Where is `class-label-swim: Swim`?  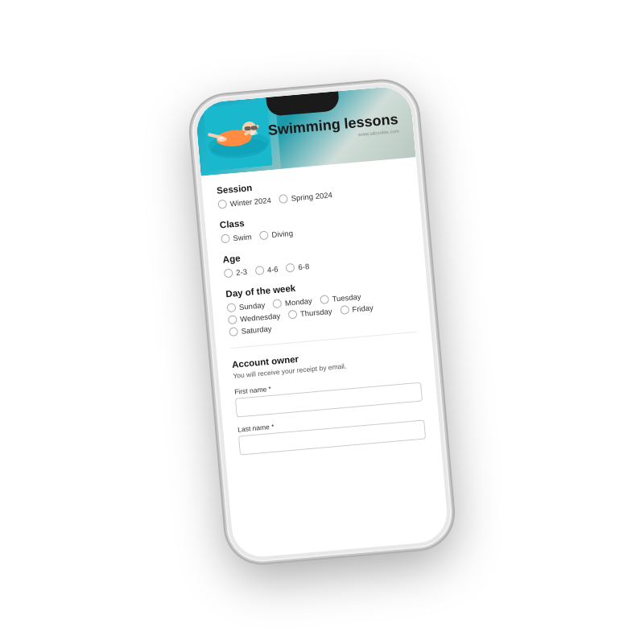 class-label-swim: Swim is located at coordinates (242, 237).